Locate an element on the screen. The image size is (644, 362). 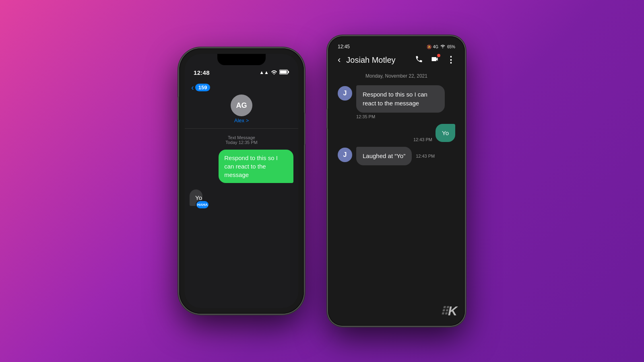
iphone-status-icons: ▲▲ is located at coordinates (275, 72).